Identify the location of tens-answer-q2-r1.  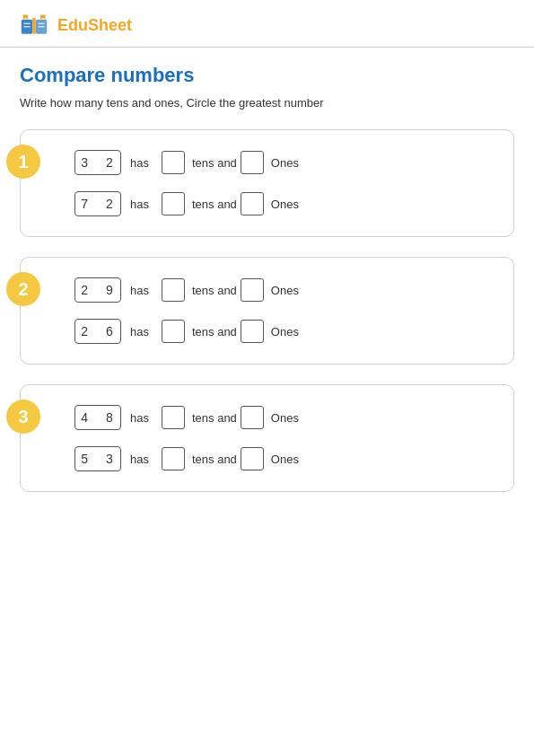
(173, 290).